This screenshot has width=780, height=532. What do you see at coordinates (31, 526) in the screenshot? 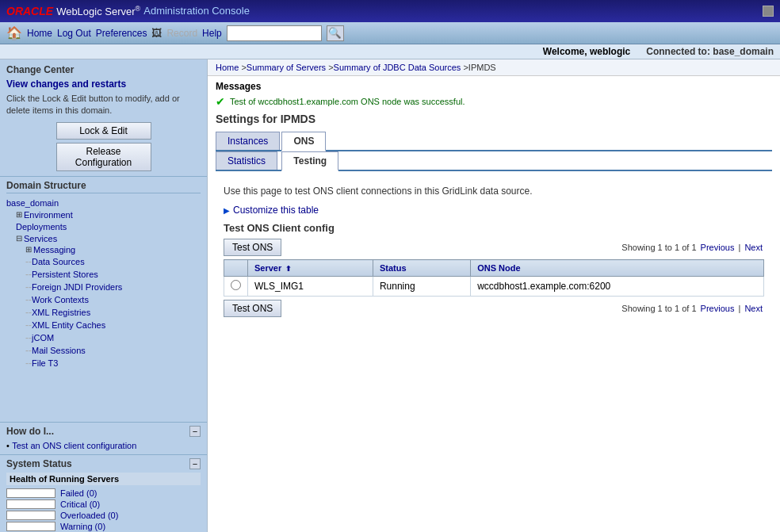
I see `health-bar-warning` at bounding box center [31, 526].